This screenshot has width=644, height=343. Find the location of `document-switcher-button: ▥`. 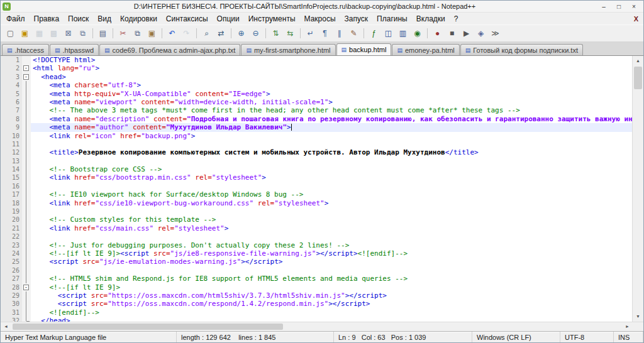

document-switcher-button: ▥ is located at coordinates (402, 34).